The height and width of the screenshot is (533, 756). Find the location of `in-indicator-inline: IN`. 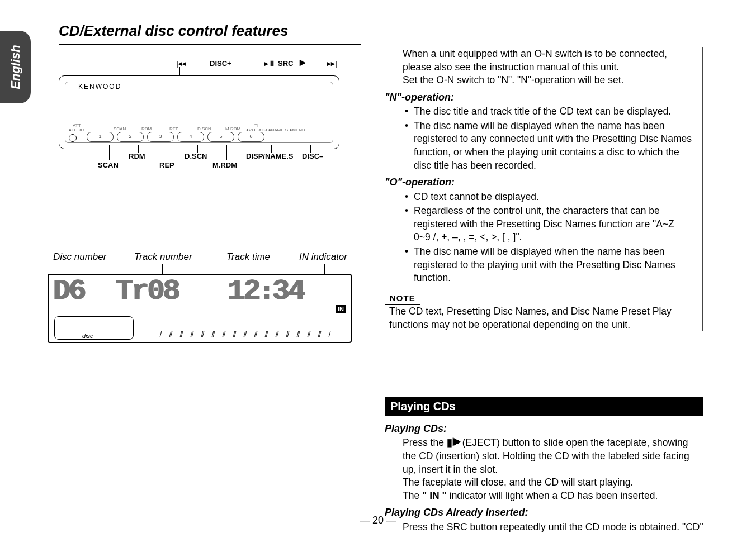

in-indicator-inline: IN is located at coordinates (434, 496).